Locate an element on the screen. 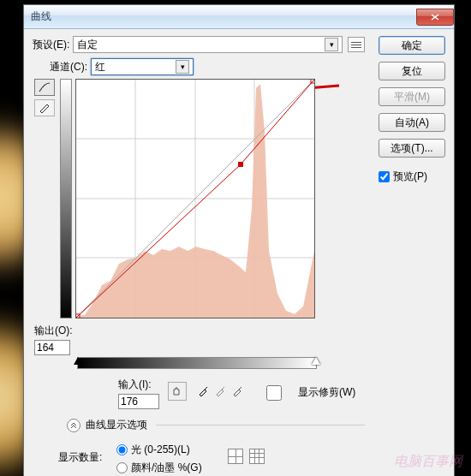 The width and height of the screenshot is (471, 476). curve-icon is located at coordinates (45, 87).